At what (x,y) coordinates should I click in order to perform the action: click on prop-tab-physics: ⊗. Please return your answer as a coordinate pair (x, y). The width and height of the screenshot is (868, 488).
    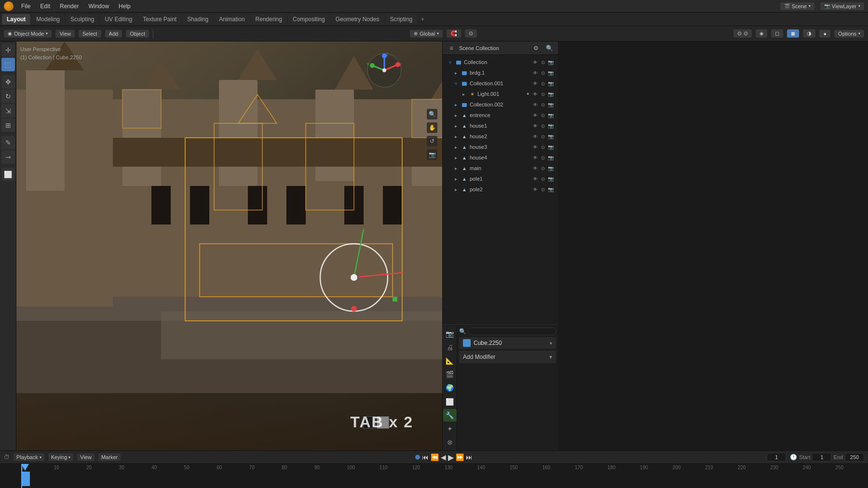
    Looking at the image, I should click on (450, 442).